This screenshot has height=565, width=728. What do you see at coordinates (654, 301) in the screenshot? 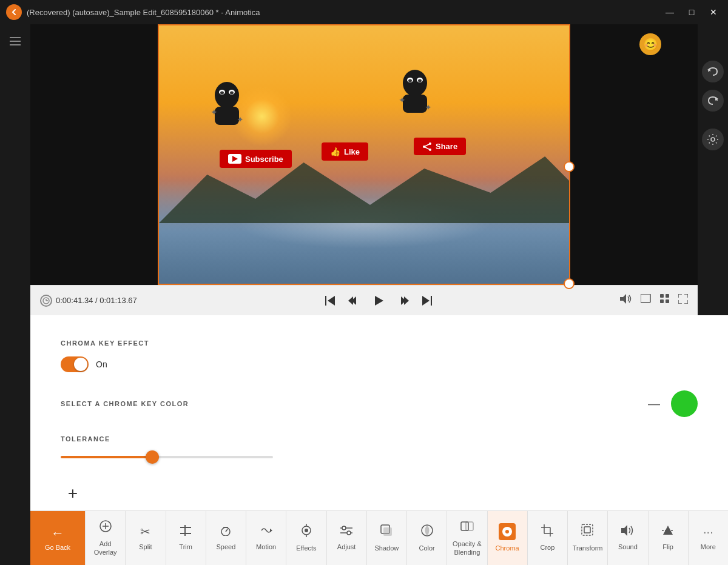
I see `playback-right` at bounding box center [654, 301].